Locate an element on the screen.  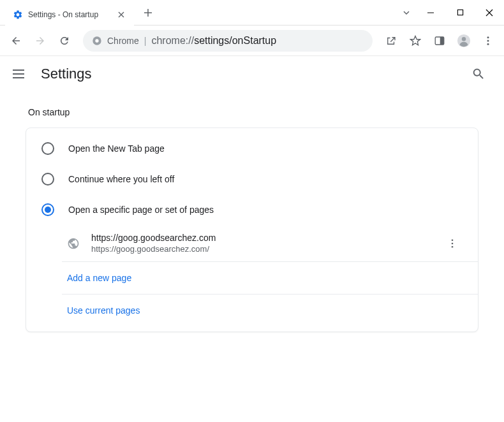
section-title: On startup is located at coordinates (253, 112).